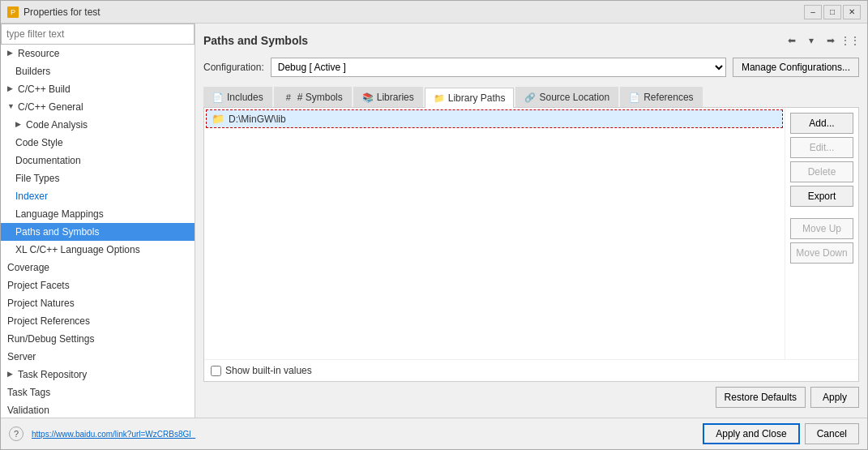 The image size is (868, 450). I want to click on tab-includes-label: Includes, so click(245, 97).